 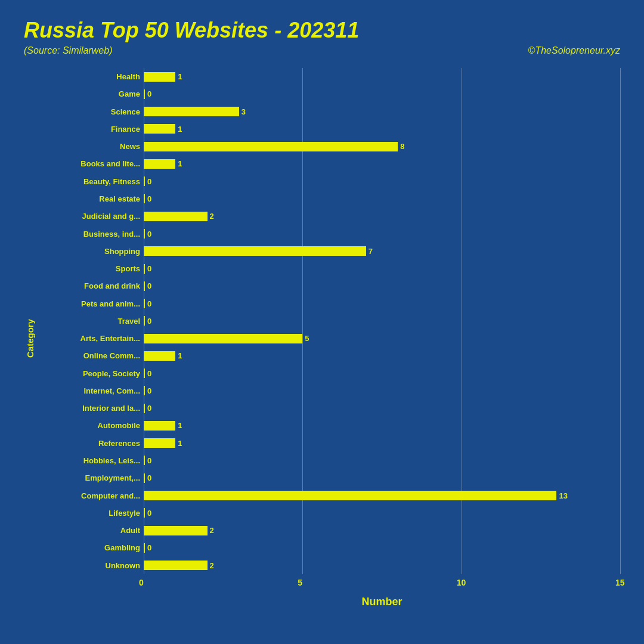 I want to click on category-label: Food and drink, so click(x=89, y=286).